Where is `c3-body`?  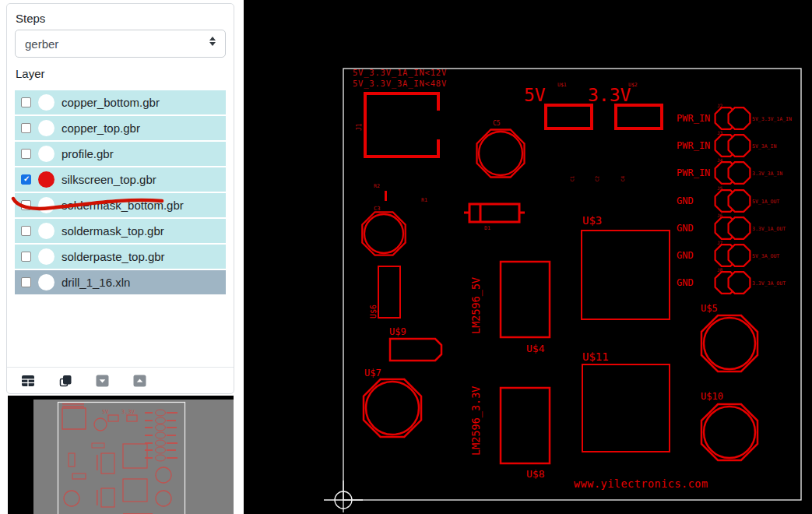 c3-body is located at coordinates (384, 234).